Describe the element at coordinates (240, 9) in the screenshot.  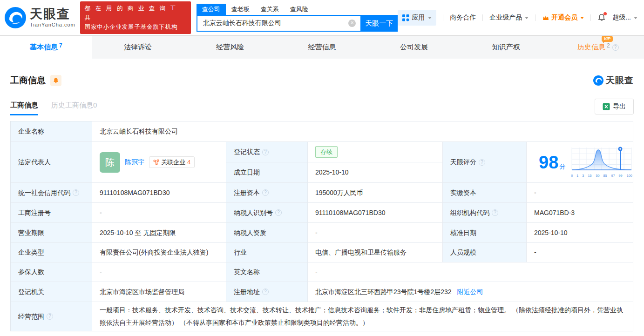
I see `search-tab-boss: 查老板` at that location.